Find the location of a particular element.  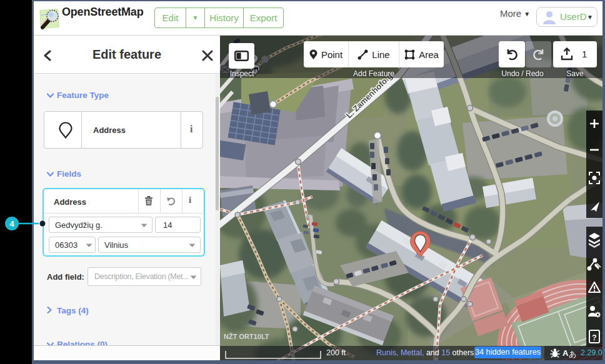

svg-text: 4 is located at coordinates (12, 224).